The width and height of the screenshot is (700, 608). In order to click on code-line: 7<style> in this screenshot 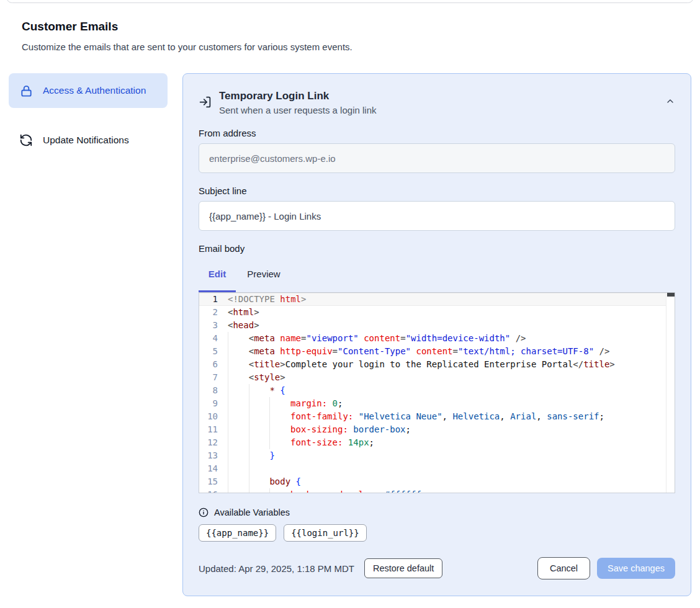, I will do `click(437, 377)`.